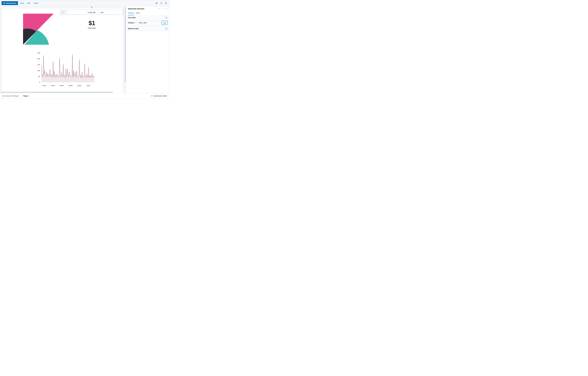 Image resolution: width=588 pixels, height=376 pixels. I want to click on timefilter-range: ~ a day ago → now, so click(95, 12).